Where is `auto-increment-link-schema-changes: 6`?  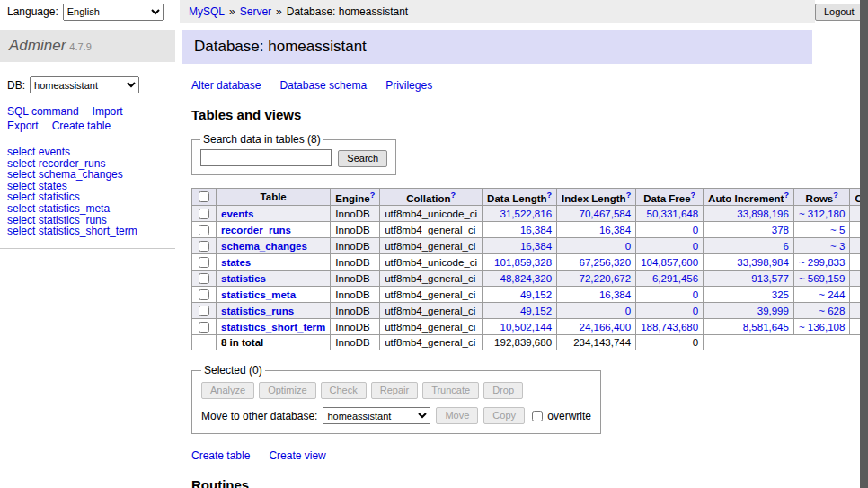 auto-increment-link-schema-changes: 6 is located at coordinates (786, 246).